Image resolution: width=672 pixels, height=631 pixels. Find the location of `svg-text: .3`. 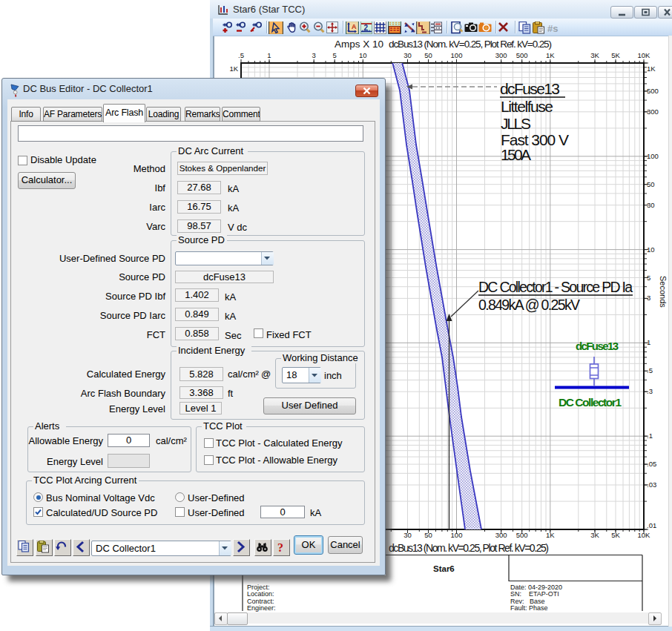

svg-text: .3 is located at coordinates (650, 392).